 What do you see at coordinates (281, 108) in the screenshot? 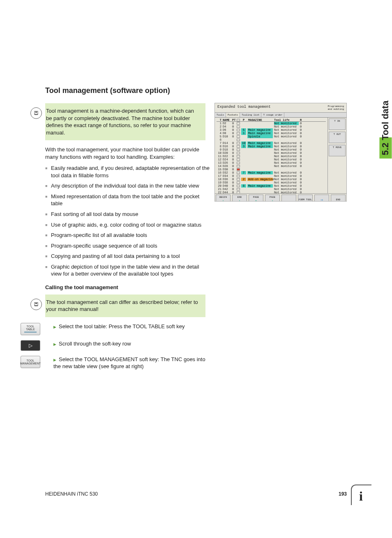
I see `screenshot-titlebar: Expanded tool management Programming and…` at bounding box center [281, 108].